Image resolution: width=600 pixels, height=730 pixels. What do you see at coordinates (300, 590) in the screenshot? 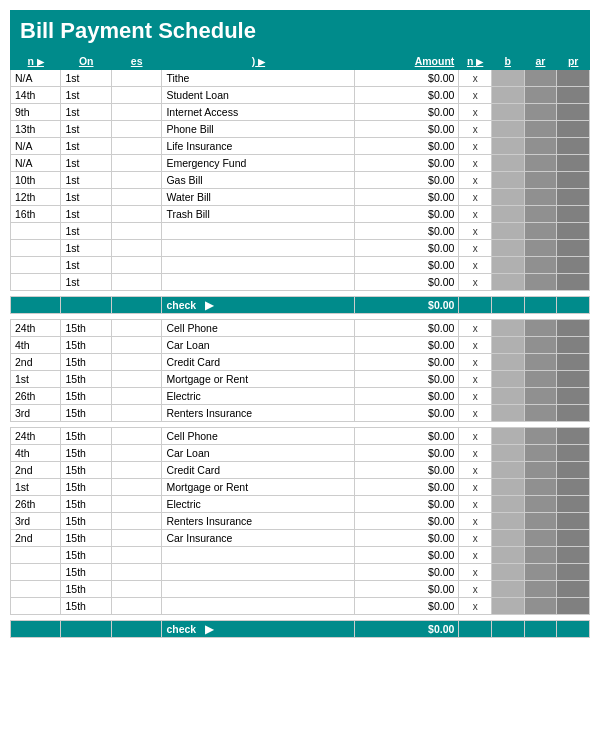
I see `table-row: 15th $0.00 x` at bounding box center [300, 590].